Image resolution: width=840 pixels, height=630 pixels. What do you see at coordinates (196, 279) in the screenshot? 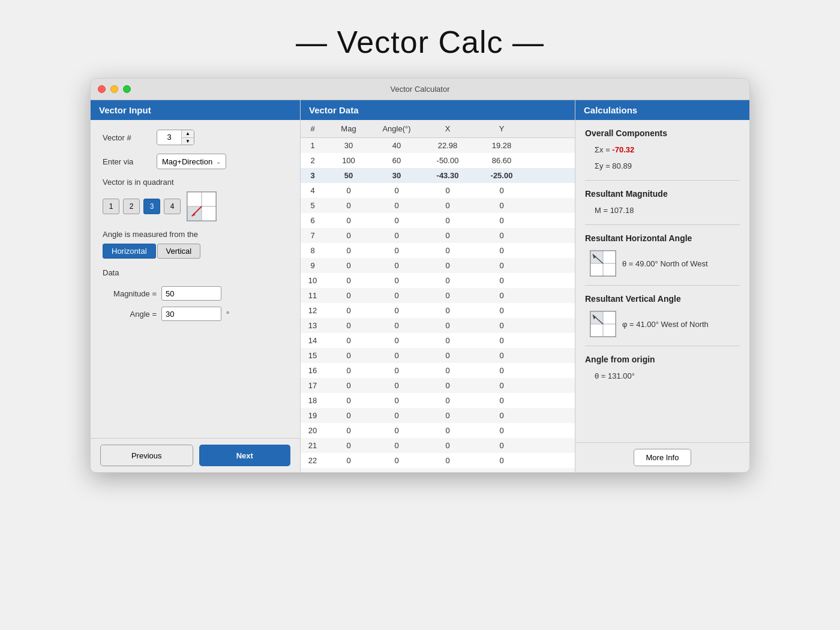
I see `left-content: Vector # 3 ▲ ▼ Enter via Mag+Direction` at bounding box center [196, 279].